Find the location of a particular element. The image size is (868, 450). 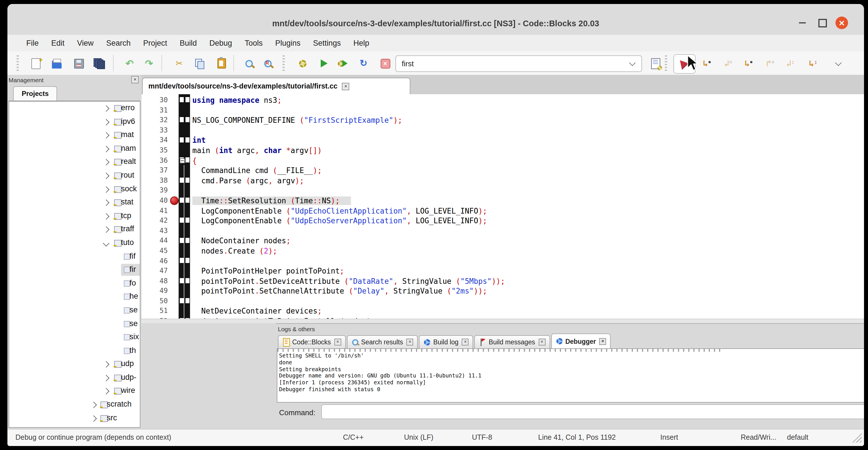

rebuild-button: ↻ is located at coordinates (364, 63).